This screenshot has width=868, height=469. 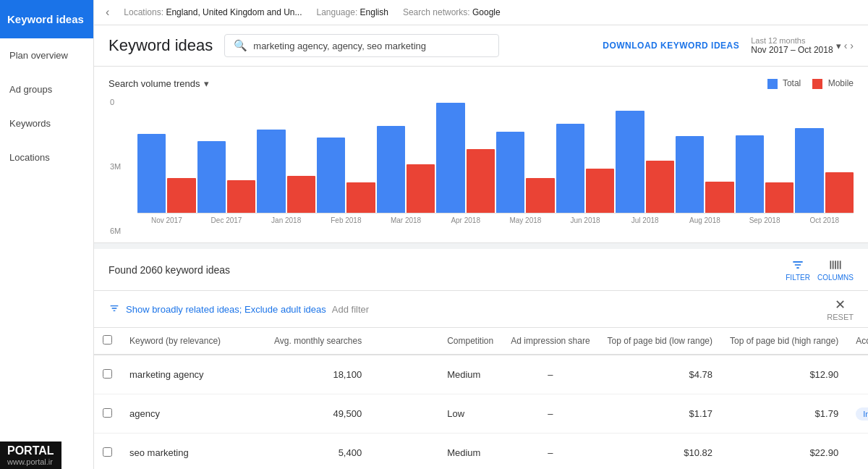 I want to click on back-button: ‹, so click(x=107, y=12).